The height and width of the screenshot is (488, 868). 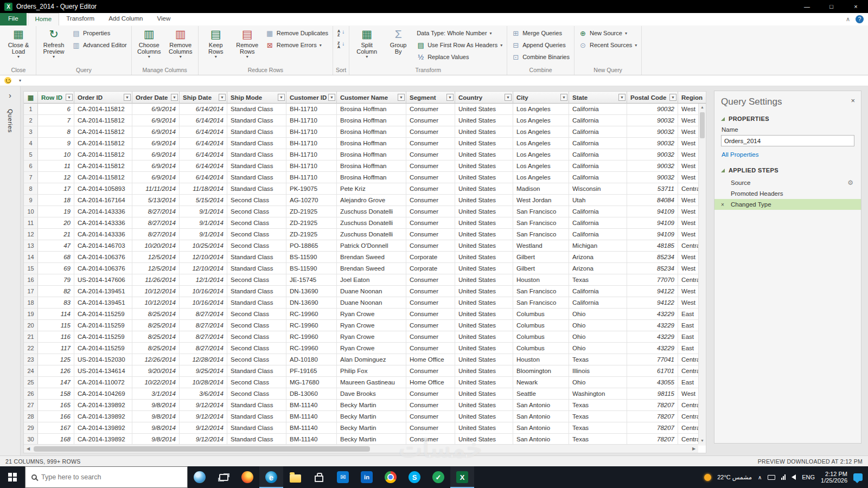 What do you see at coordinates (541, 280) in the screenshot?
I see `cell: Houston` at bounding box center [541, 280].